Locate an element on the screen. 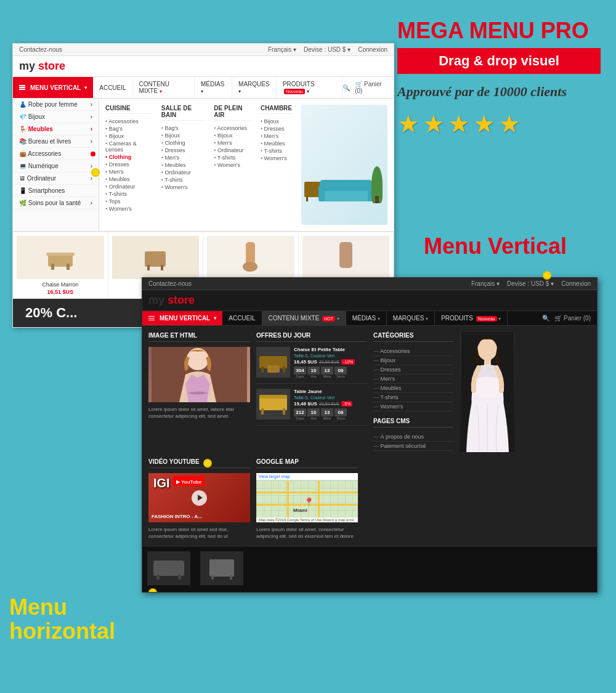 The image size is (616, 693). ss2-cat-pages-section: CATÉGORIES Accessories Bijoux Dresses Me… is located at coordinates (413, 392).